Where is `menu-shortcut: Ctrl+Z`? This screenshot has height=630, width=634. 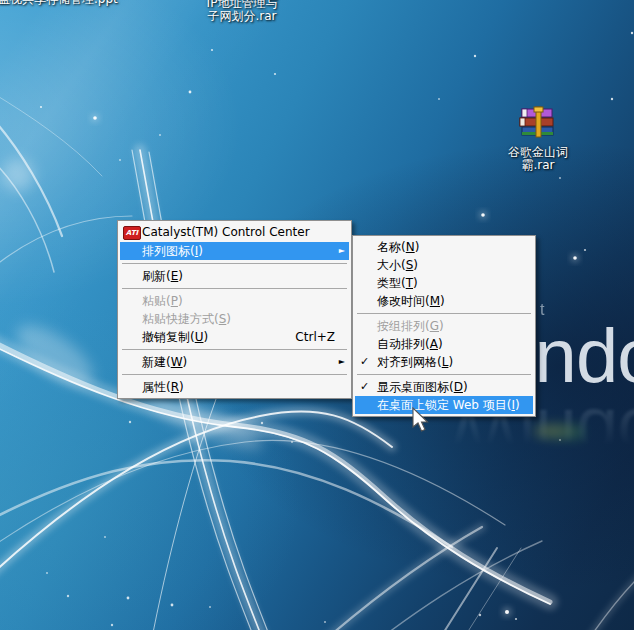
menu-shortcut: Ctrl+Z is located at coordinates (315, 337).